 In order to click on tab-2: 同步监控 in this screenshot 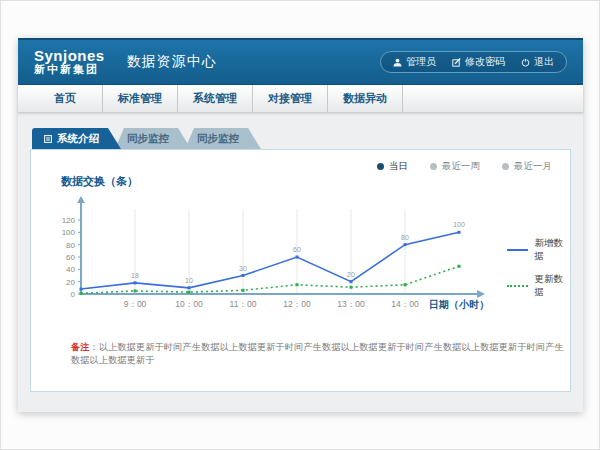, I will do `click(223, 138)`.